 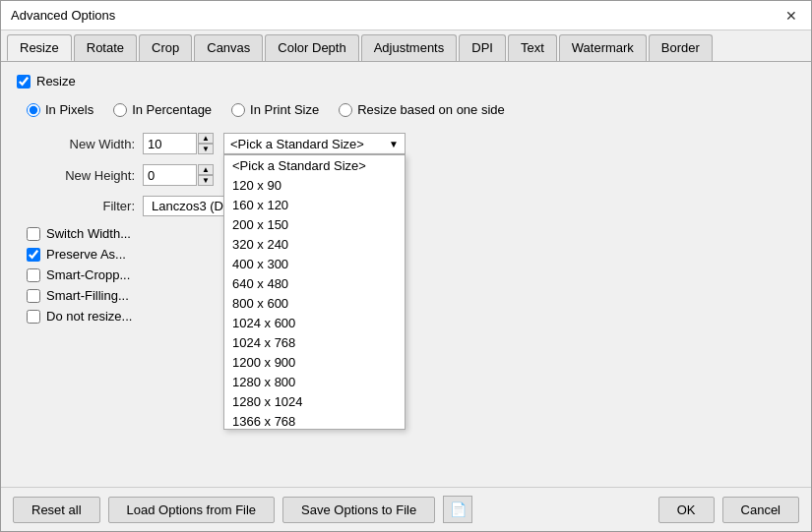 What do you see at coordinates (315, 144) in the screenshot?
I see `standard-size-dropdown: <Pick a Standard Size> ▼` at bounding box center [315, 144].